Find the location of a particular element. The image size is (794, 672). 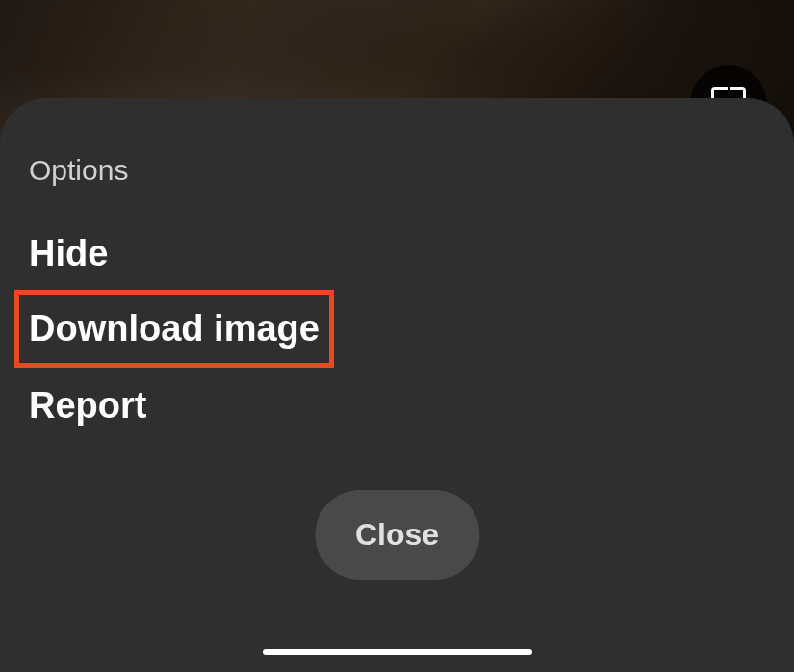

option-download-image: Download image is located at coordinates (174, 329).